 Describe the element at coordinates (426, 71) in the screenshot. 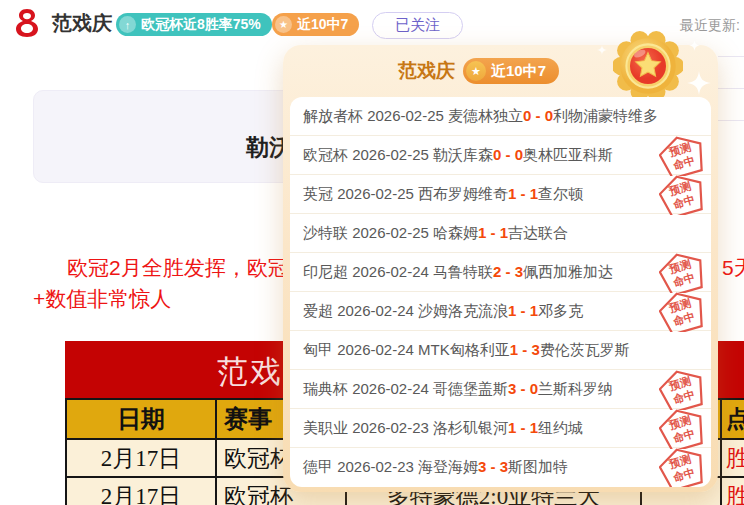

I see `popup-expert-name: 范戏庆` at that location.